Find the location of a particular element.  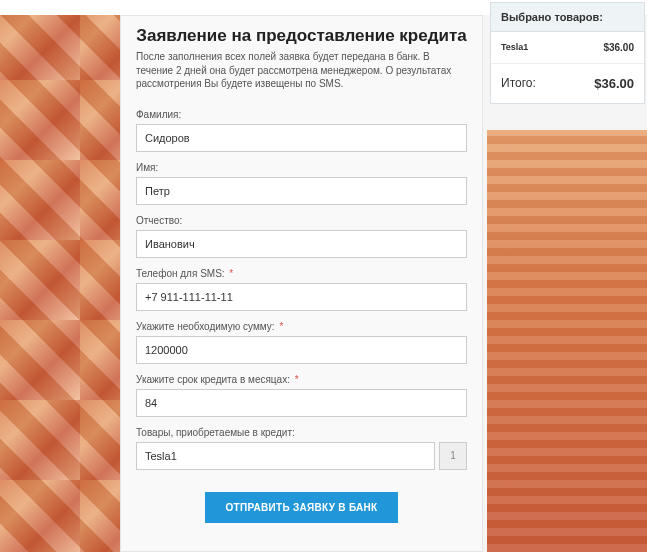

input-patronymic is located at coordinates (302, 244).